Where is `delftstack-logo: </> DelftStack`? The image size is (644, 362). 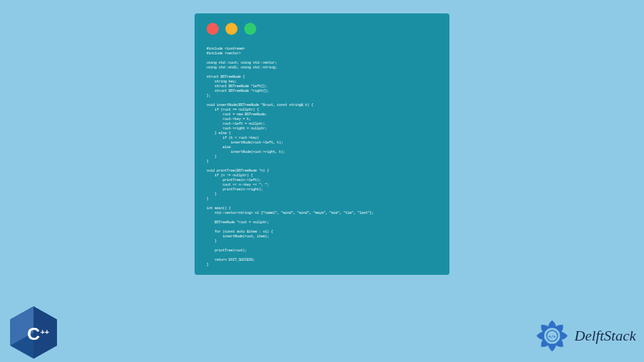 delftstack-logo: </> DelftStack is located at coordinates (584, 336).